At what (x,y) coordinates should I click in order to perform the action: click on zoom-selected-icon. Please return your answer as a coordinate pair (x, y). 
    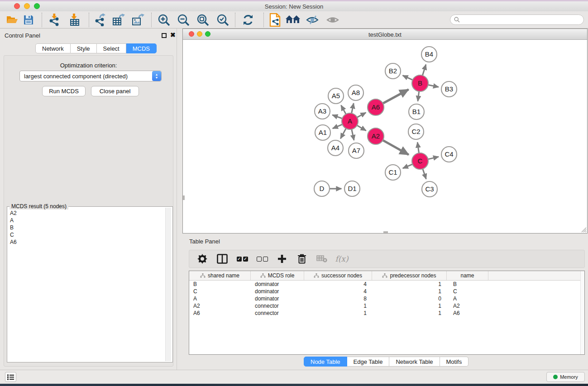
    Looking at the image, I should click on (223, 20).